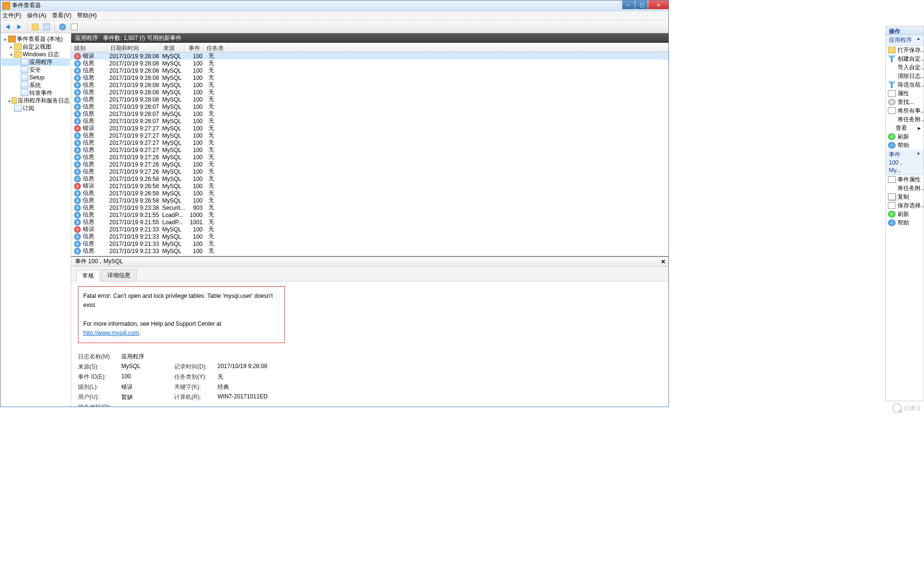 Image resolution: width=924 pixels, height=562 pixels. Describe the element at coordinates (36, 85) in the screenshot. I see `tree-system: 系统` at that location.